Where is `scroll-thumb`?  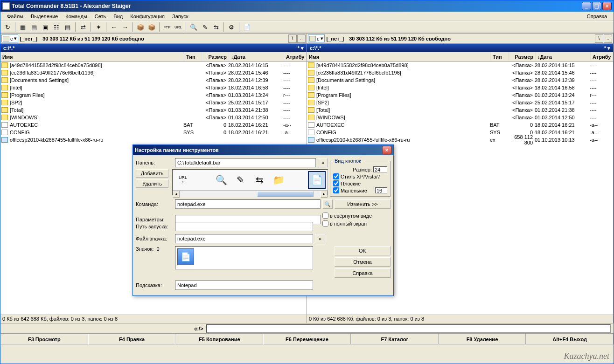 scroll-thumb is located at coordinates (286, 194).